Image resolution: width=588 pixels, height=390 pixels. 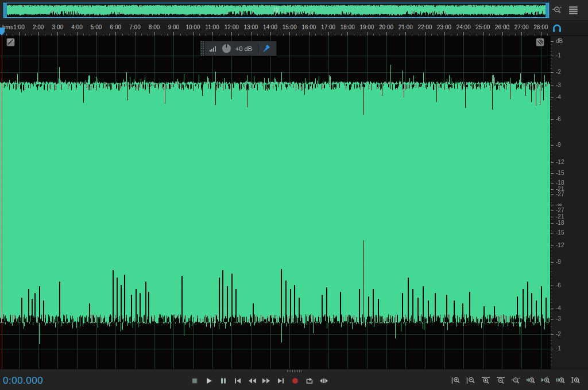 What do you see at coordinates (23, 381) in the screenshot?
I see `time-display: 0:00.000` at bounding box center [23, 381].